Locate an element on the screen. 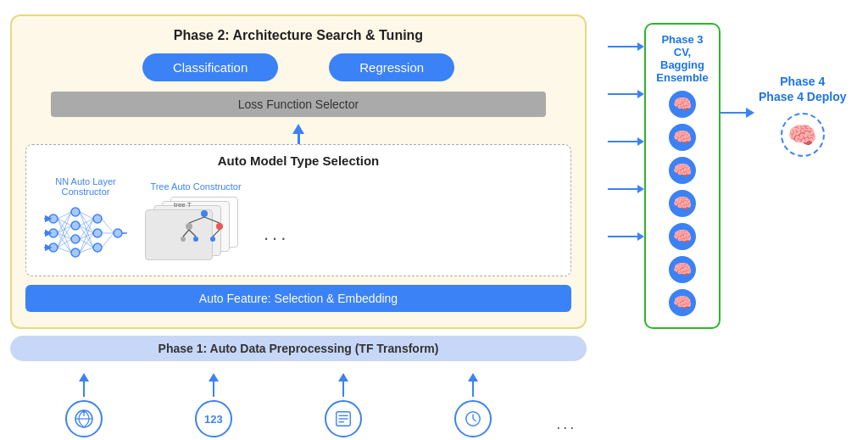  brain-5: 🧠 is located at coordinates (682, 237).